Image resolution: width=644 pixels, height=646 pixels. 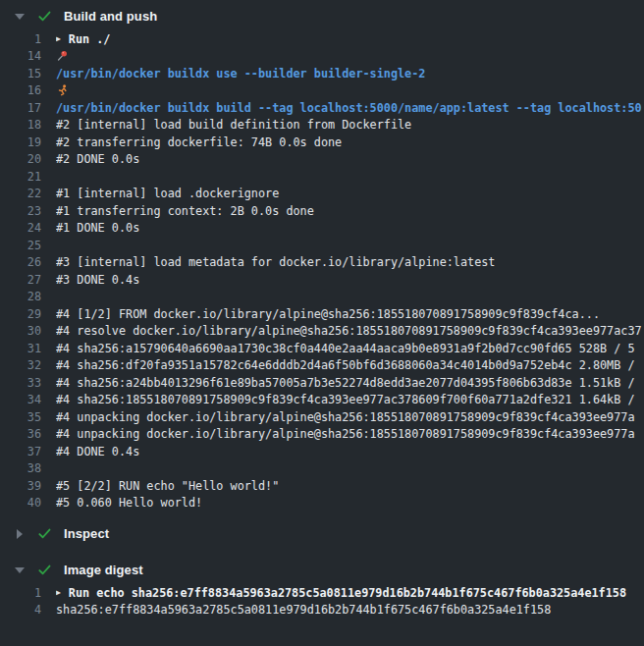 What do you see at coordinates (349, 108) in the screenshot?
I see `line-content: /usr/bin/docker buildx build --tag local…` at bounding box center [349, 108].